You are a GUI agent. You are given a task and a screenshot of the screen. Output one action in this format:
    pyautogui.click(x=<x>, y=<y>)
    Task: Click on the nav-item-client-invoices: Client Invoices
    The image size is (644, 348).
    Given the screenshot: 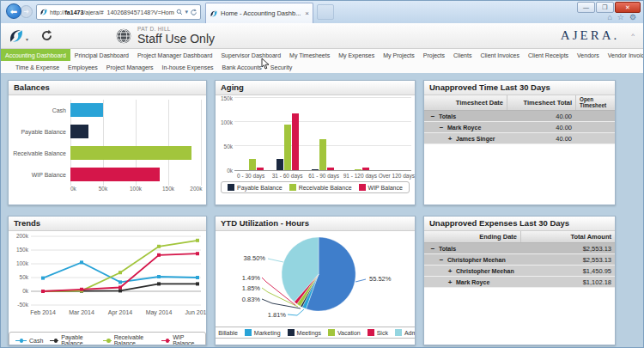 What is the action you would take?
    pyautogui.click(x=500, y=55)
    